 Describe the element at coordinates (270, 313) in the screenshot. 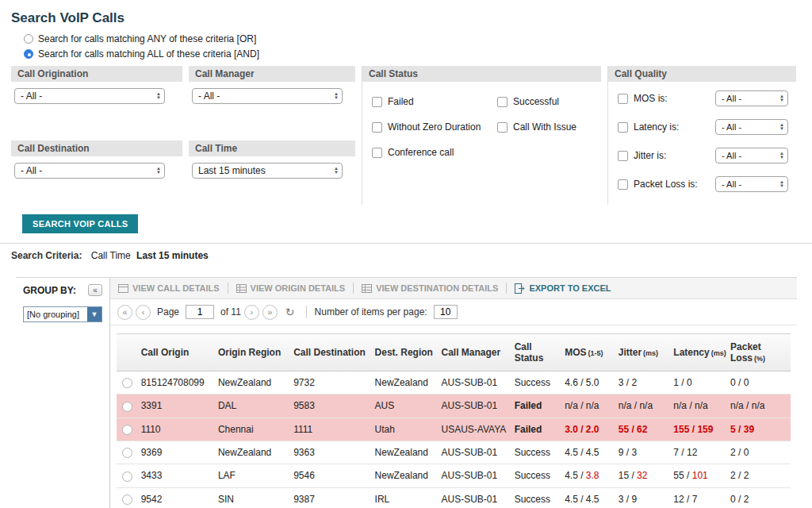

I see `last-page-button: »` at that location.